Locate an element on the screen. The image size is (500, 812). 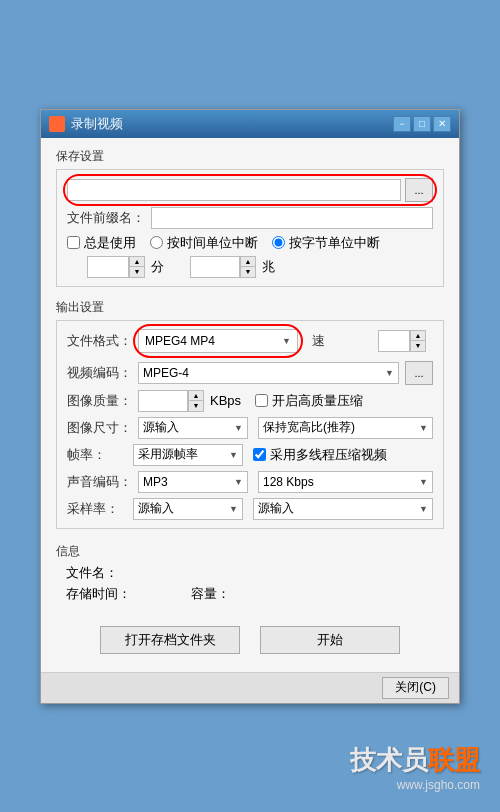
capacity-label: 容量： is located at coordinates (210, 594).